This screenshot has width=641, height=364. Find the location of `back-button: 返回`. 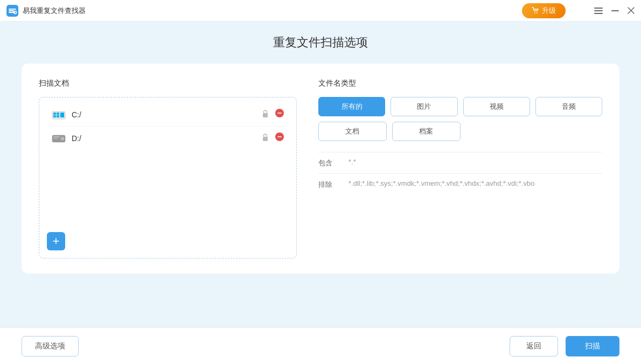

back-button: 返回 is located at coordinates (534, 346).